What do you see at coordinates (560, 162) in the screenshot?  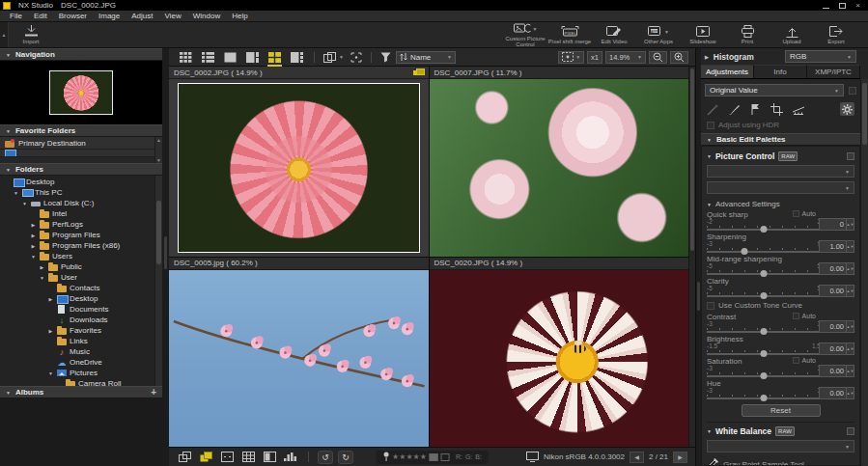 I see `image-cell: DSC_0007.JPG ( 11.7% )` at bounding box center [560, 162].